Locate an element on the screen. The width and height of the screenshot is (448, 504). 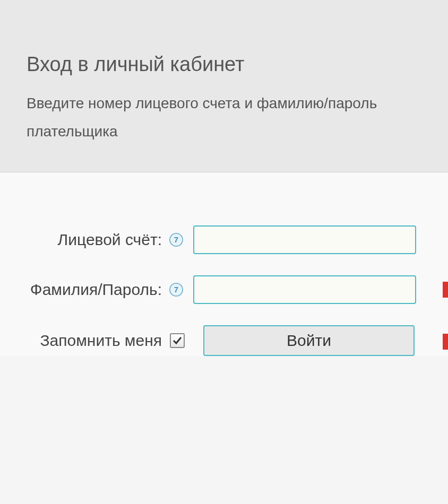
remember-label: Запомнить меня is located at coordinates (82, 341).